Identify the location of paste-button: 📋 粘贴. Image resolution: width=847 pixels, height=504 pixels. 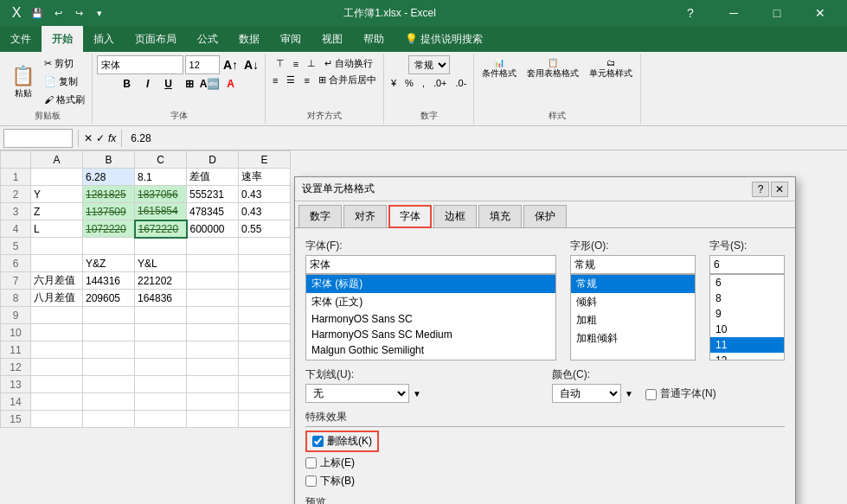
(22, 82).